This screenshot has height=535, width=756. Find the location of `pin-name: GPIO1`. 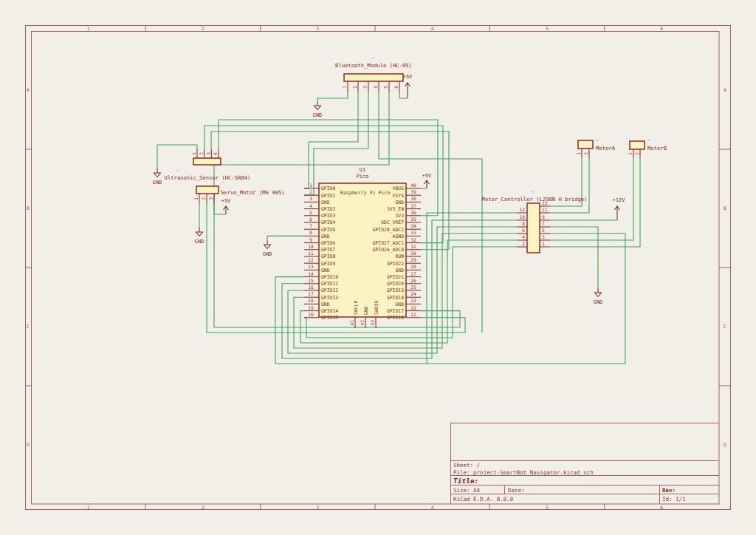

pin-name: GPIO1 is located at coordinates (328, 196).